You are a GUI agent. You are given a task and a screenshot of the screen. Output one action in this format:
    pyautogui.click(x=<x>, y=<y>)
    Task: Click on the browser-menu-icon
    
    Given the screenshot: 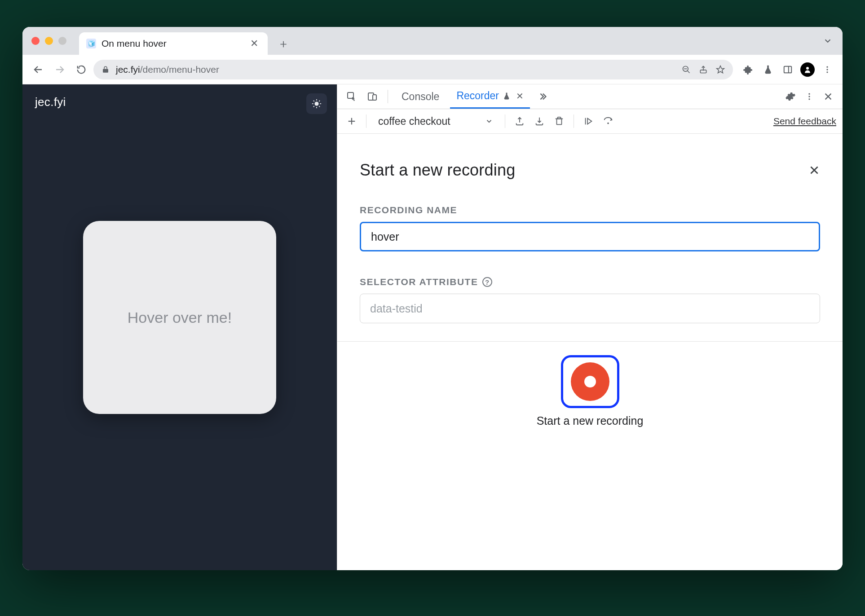 What is the action you would take?
    pyautogui.click(x=827, y=70)
    